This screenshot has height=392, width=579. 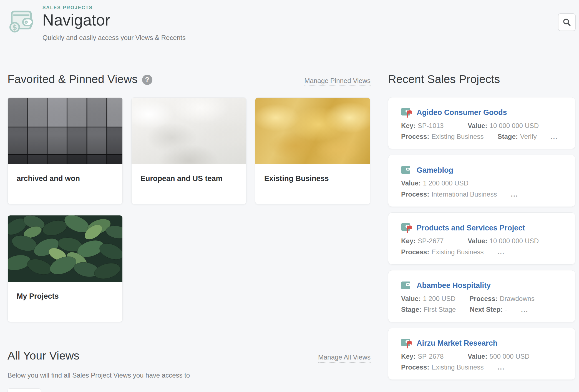 What do you see at coordinates (517, 137) in the screenshot?
I see `meta-pair: Stage:Verify` at bounding box center [517, 137].